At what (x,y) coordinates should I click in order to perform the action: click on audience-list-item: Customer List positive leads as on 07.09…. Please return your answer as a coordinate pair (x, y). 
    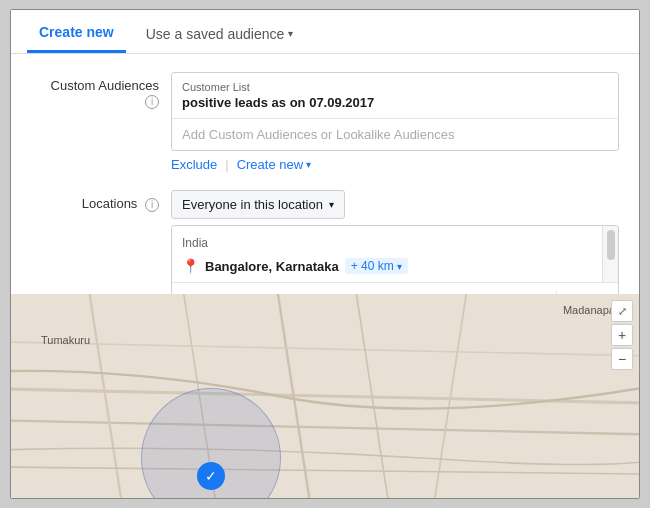
    Looking at the image, I should click on (395, 96).